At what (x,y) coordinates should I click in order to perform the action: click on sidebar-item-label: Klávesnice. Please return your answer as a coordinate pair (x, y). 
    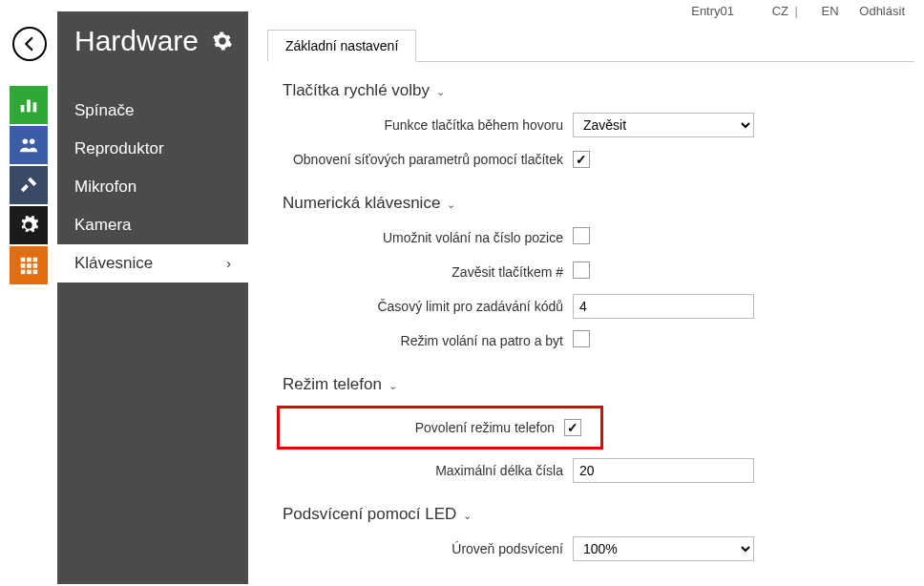
    Looking at the image, I should click on (114, 263).